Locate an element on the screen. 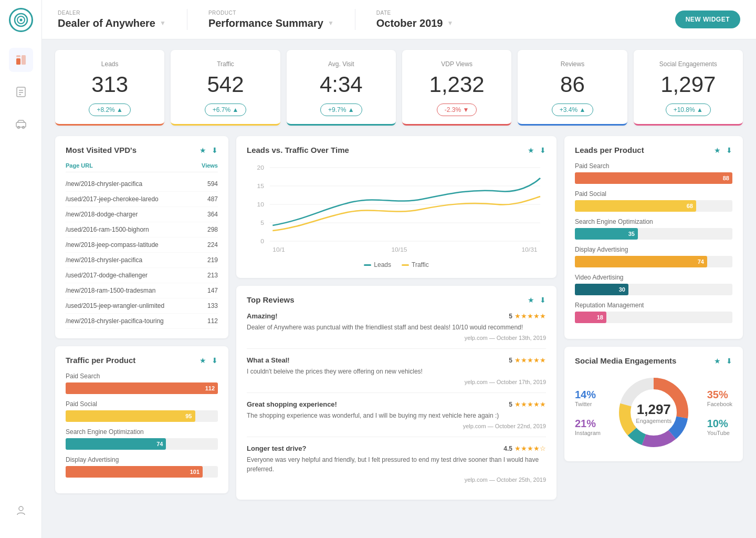 The image size is (756, 538). product-chevron-icon: ▼ is located at coordinates (331, 23).